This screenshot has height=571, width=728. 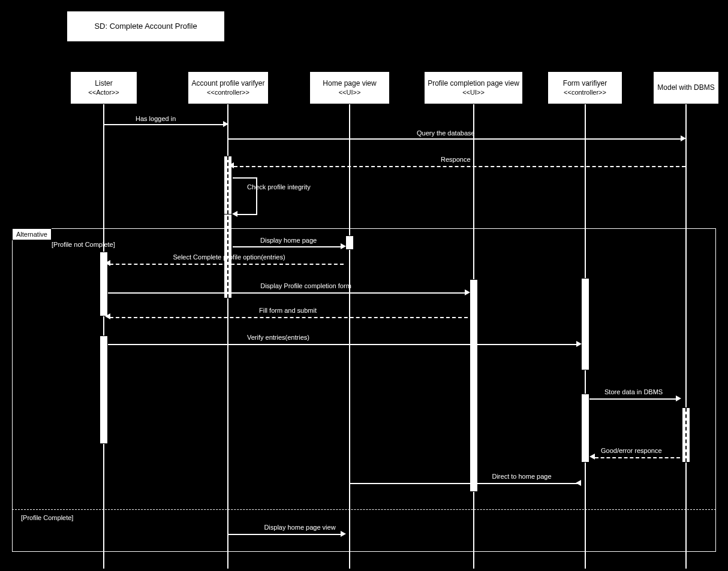 I want to click on participant-name: Home page view, so click(x=349, y=84).